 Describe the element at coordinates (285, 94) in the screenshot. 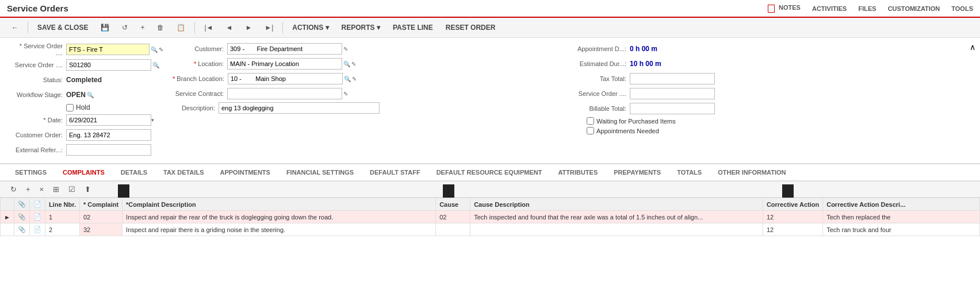

I see `service-contract-input` at that location.